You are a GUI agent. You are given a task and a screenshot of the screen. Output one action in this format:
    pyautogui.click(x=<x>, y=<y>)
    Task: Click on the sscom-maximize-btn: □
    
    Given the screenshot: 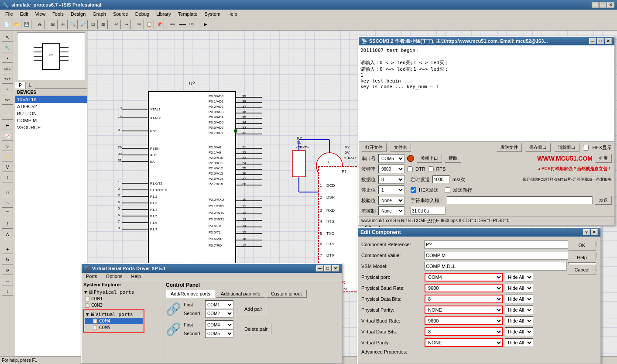 What is the action you would take?
    pyautogui.click(x=600, y=41)
    